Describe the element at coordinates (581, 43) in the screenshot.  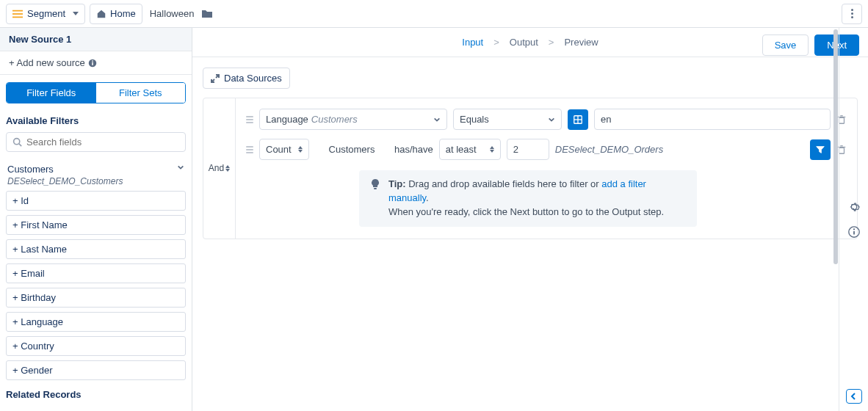
I see `step-preview: Preview` at that location.